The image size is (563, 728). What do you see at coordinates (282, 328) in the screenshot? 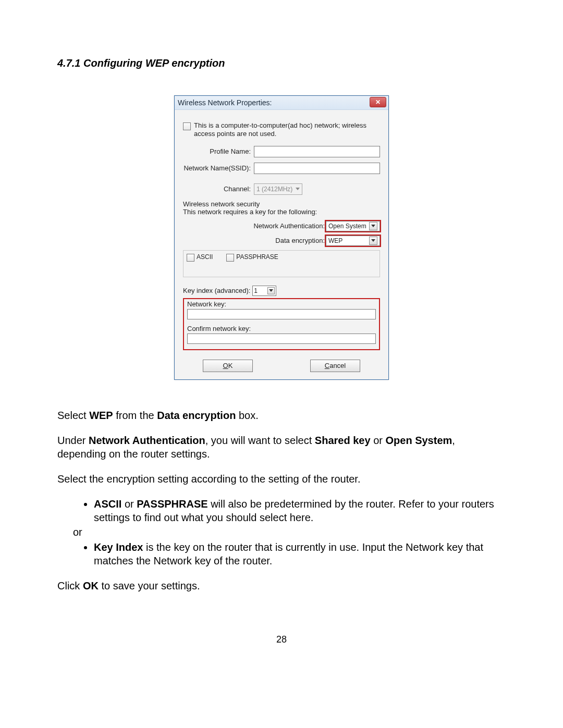
I see `confirm-key-label: Confirm network key:` at bounding box center [282, 328].